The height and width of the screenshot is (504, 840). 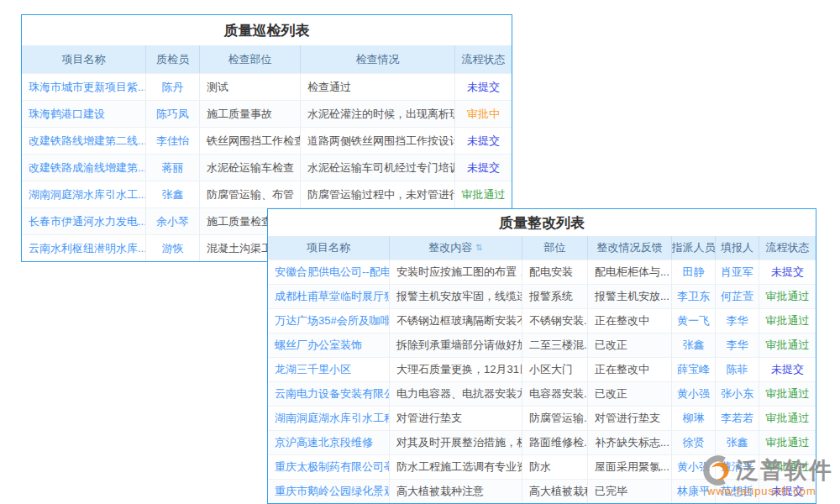 What do you see at coordinates (738, 248) in the screenshot?
I see `column-header-reporter: 填报人` at bounding box center [738, 248].